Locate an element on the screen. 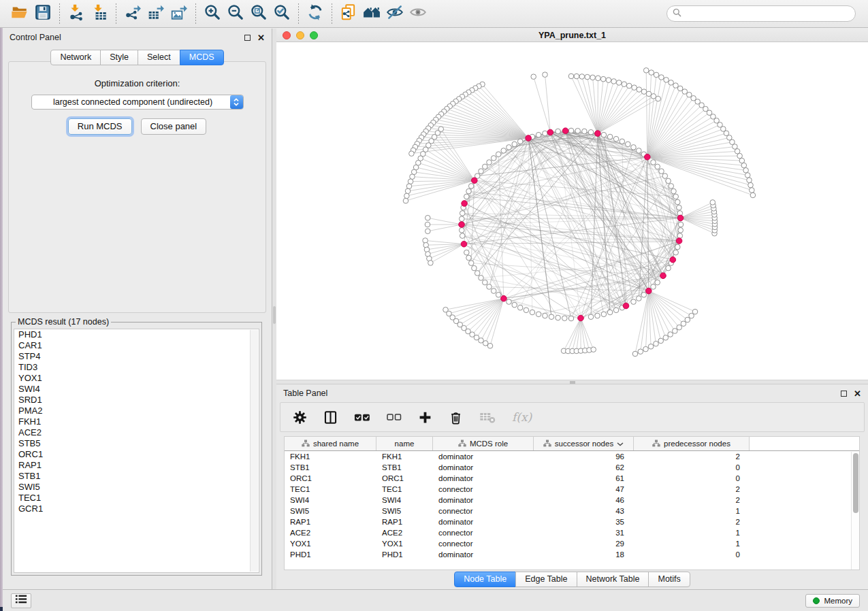 Image resolution: width=868 pixels, height=611 pixels. task-history-button is located at coordinates (21, 601).